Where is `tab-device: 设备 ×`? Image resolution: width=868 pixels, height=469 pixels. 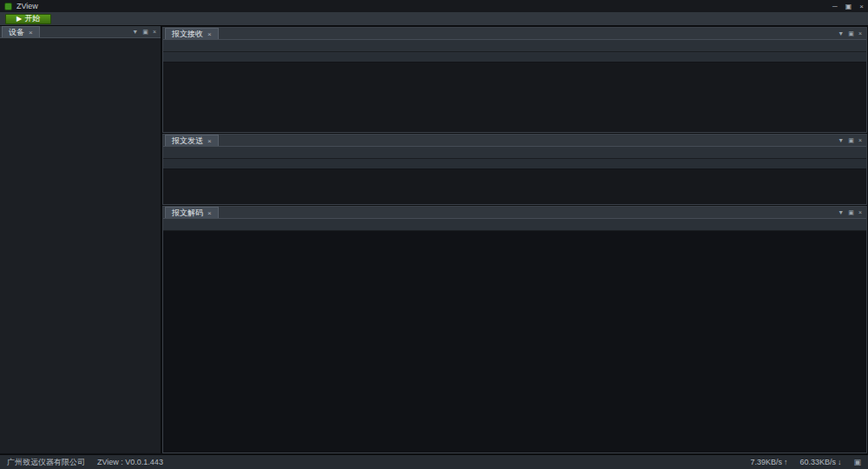 tab-device: 设备 × is located at coordinates (21, 31).